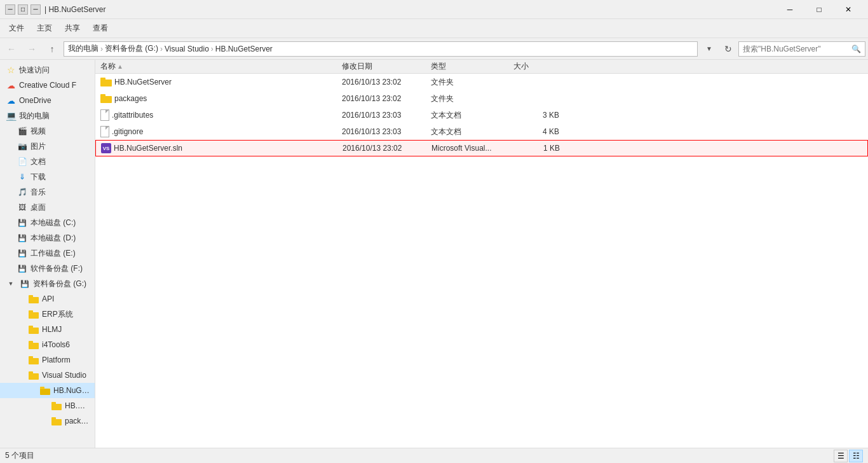 The width and height of the screenshot is (868, 463). What do you see at coordinates (47, 268) in the screenshot?
I see `sidebar-item-drive-f: 💾 软件备份盘 (F:)` at bounding box center [47, 268].